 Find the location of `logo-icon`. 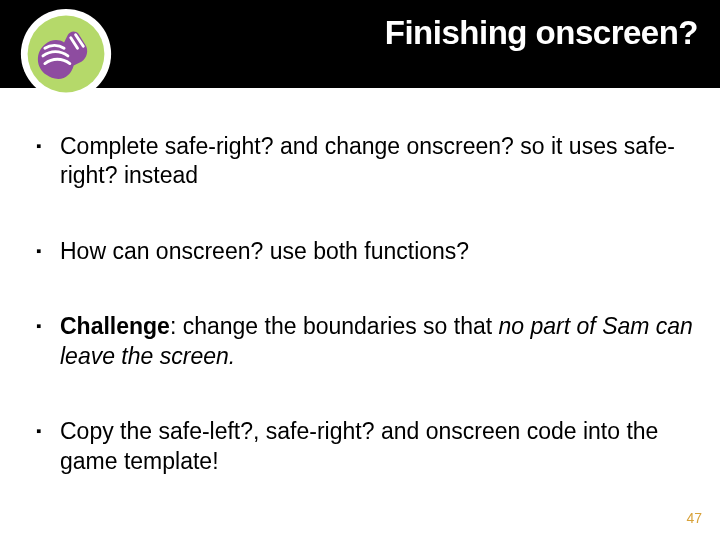

logo-icon is located at coordinates (66, 54).